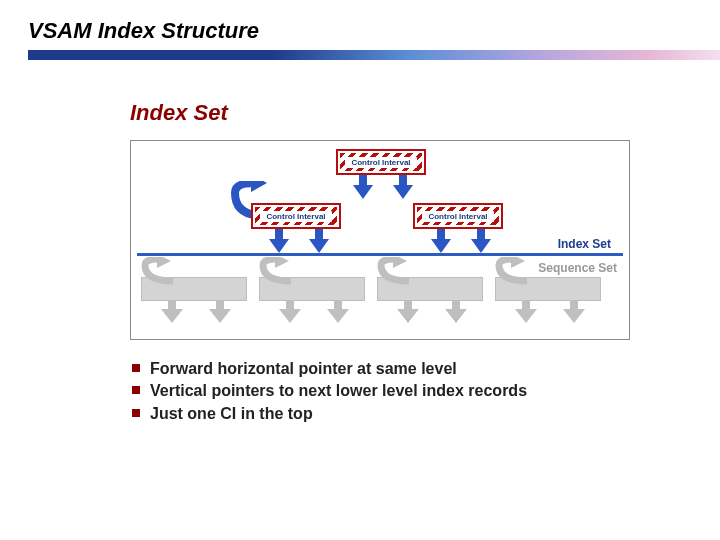 Image resolution: width=720 pixels, height=540 pixels. Describe the element at coordinates (360, 30) in the screenshot. I see `title-bar: VSAM Index Structure` at that location.